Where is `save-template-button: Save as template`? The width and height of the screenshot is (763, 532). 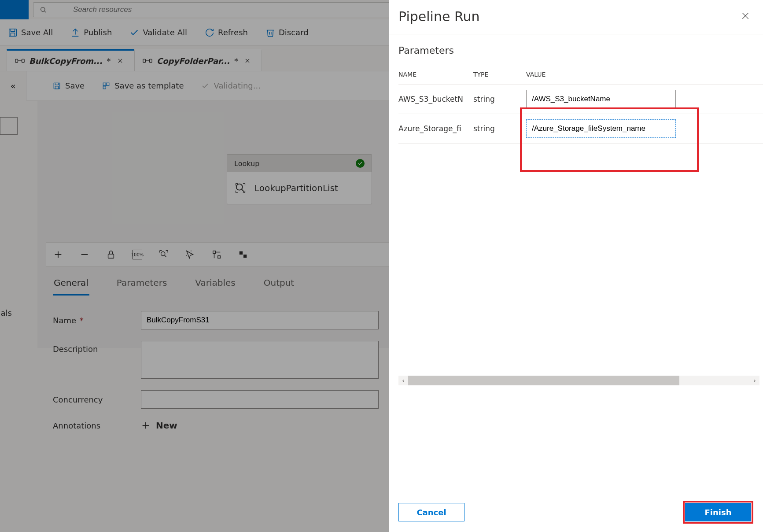 save-template-button: Save as template is located at coordinates (143, 85).